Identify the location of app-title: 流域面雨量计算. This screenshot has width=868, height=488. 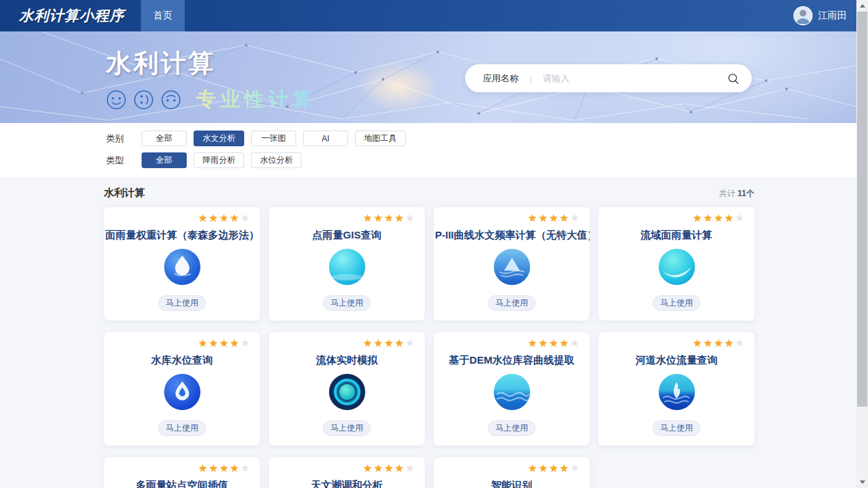
(676, 235).